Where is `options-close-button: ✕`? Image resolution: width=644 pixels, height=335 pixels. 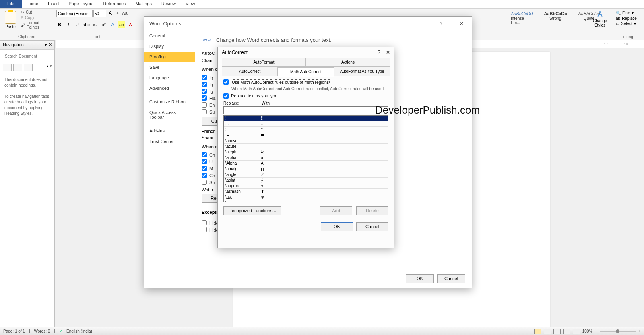 options-close-button: ✕ is located at coordinates (461, 23).